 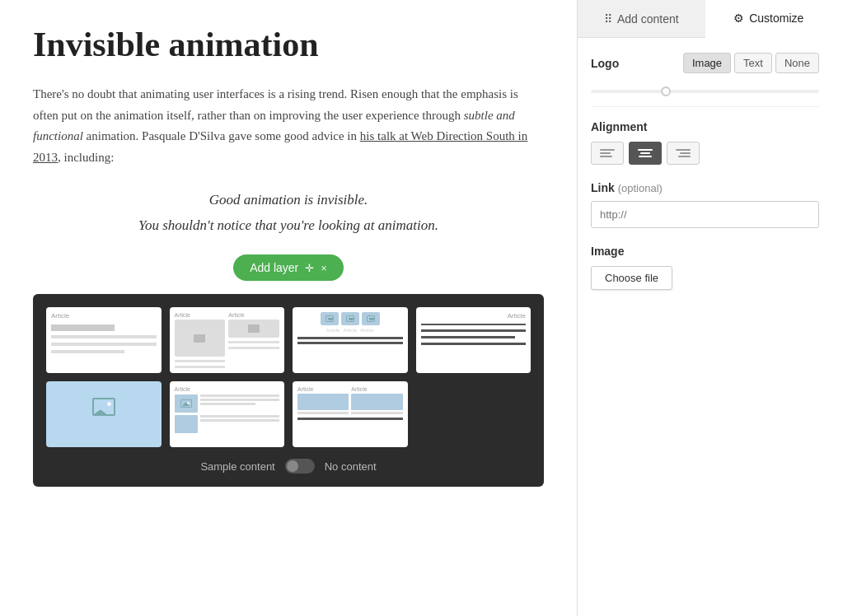 What do you see at coordinates (274, 268) in the screenshot?
I see `add-layer-label: Add layer` at bounding box center [274, 268].